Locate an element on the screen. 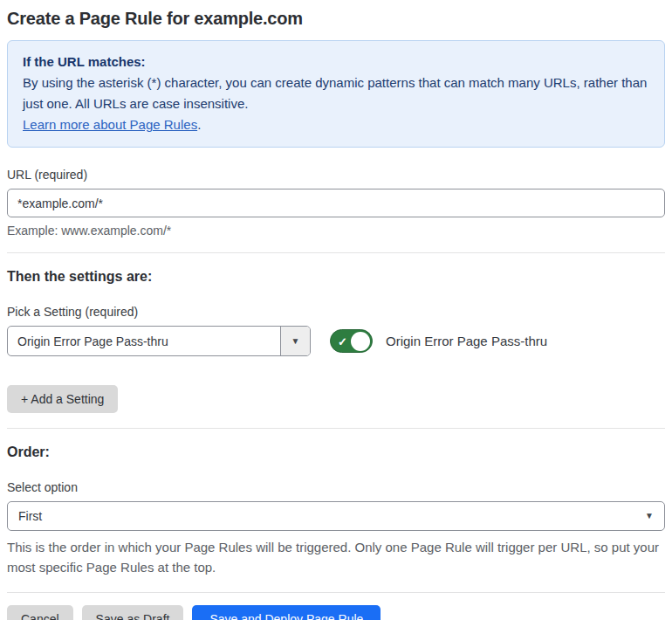 This screenshot has width=672, height=620. setting-row: Origin Error Page Pass-thru ▼ ✓ Origin E… is located at coordinates (336, 341).